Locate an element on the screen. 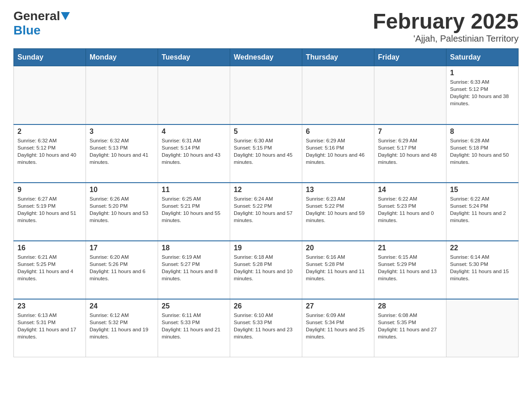 Image resolution: width=532 pixels, height=411 pixels. day-info: Sunrise: 6:25 AMSunset: 5:21 PMDaylight:… is located at coordinates (194, 210).